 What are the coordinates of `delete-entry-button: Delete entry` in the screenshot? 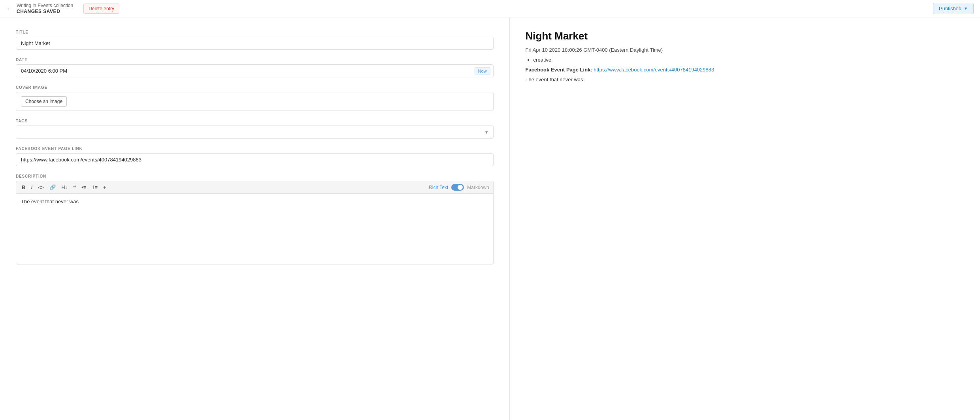 It's located at (101, 9).